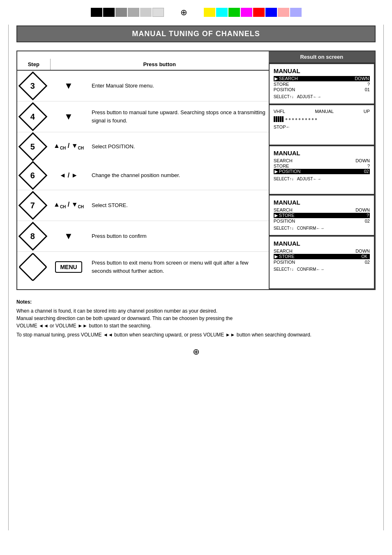 The height and width of the screenshot is (555, 392). I want to click on step-8-btn: ▼, so click(69, 237).